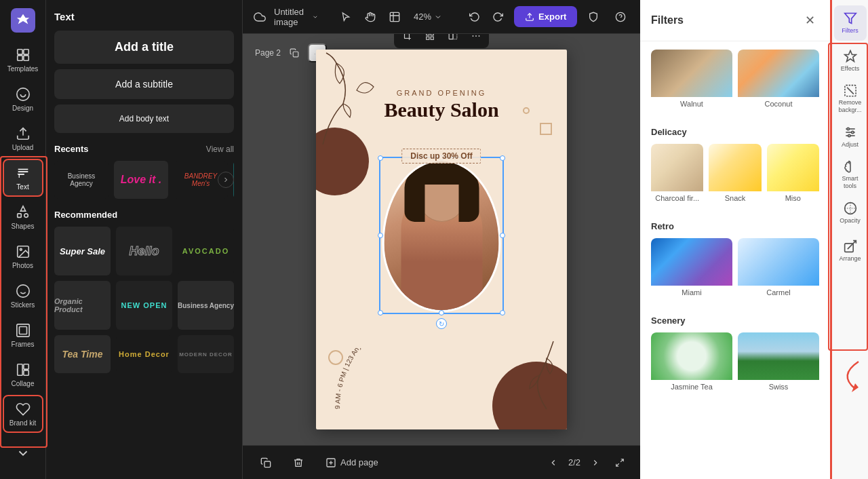  Describe the element at coordinates (23, 454) in the screenshot. I see `sidebar-bottom` at that location.